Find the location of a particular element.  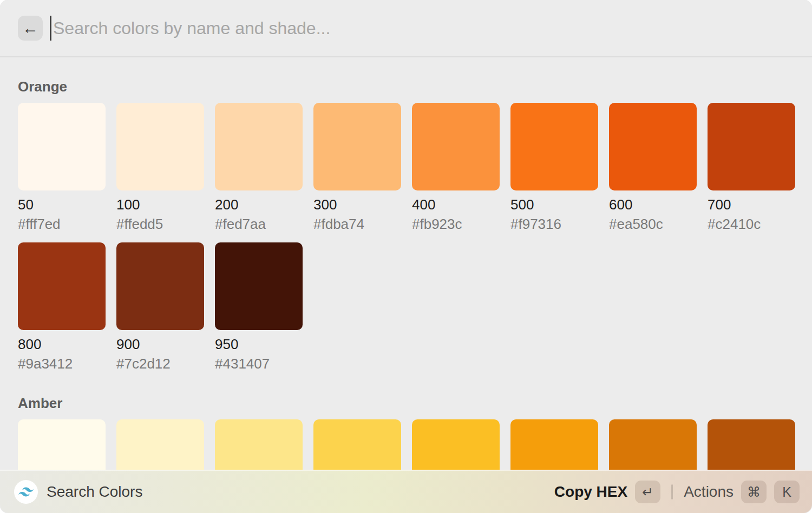

return-key-badge: ↵ is located at coordinates (647, 492).